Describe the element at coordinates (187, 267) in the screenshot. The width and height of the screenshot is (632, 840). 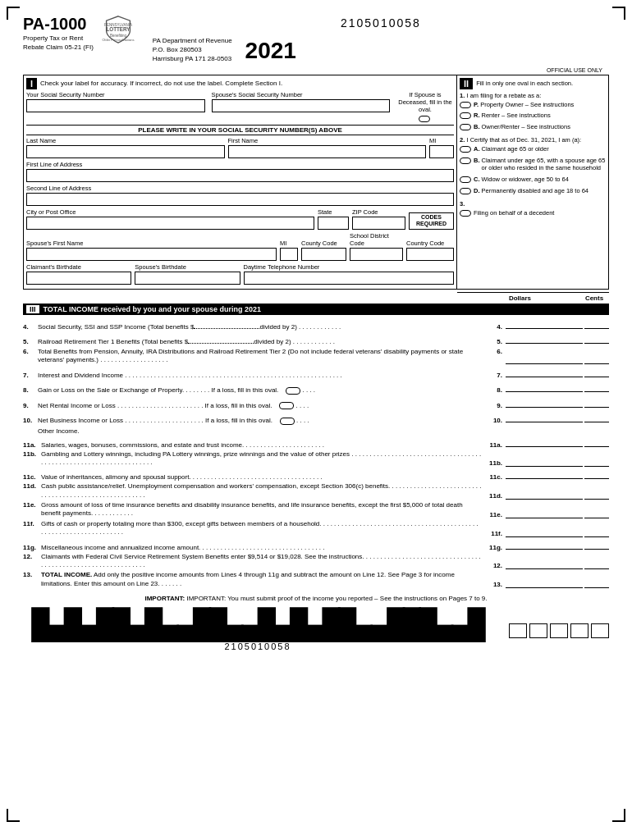
I see `spouse-birthdate-label: Spouse's Birthdate` at that location.